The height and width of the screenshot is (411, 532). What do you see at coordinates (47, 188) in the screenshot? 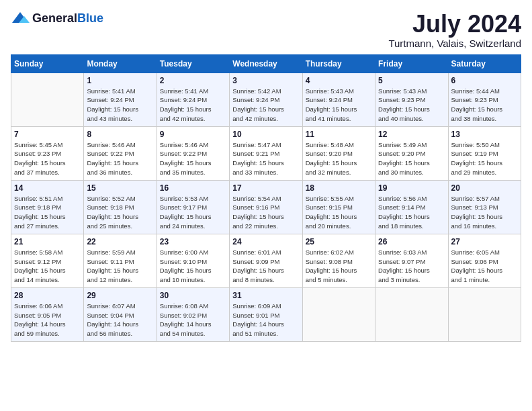
I see `day-number: 14` at bounding box center [47, 188].